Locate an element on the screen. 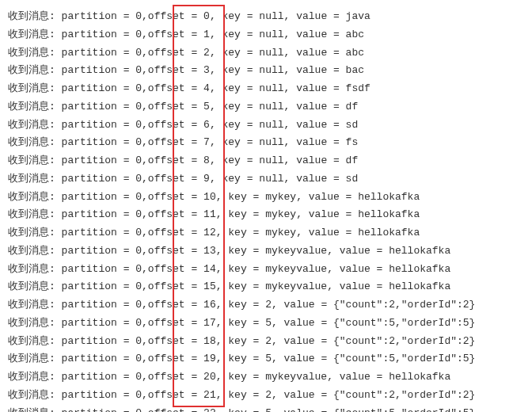 The height and width of the screenshot is (412, 532). log-line: 收到消息: partition = 0,offset = 18, key = 2… is located at coordinates (266, 342).